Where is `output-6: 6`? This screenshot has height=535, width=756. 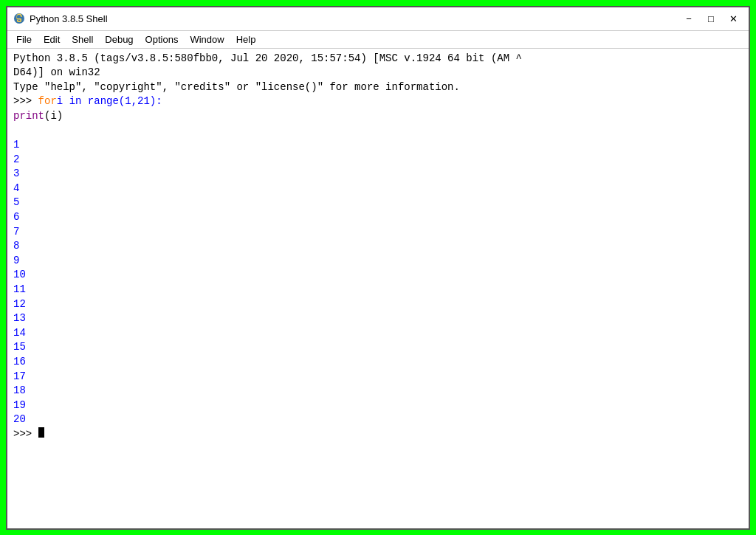 output-6: 6 is located at coordinates (378, 218).